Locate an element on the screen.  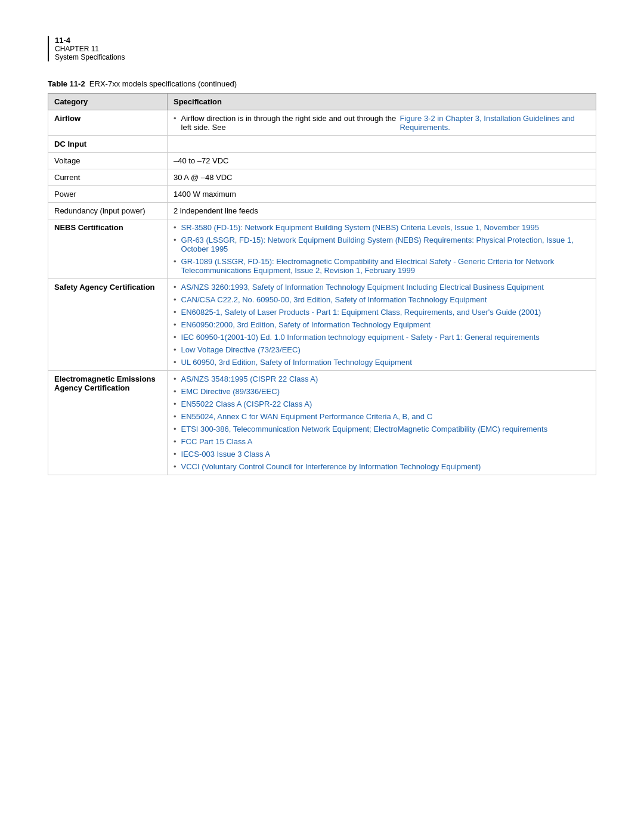
list-item: AS/NZS 3260:1993, Safety of Information … is located at coordinates (382, 287).